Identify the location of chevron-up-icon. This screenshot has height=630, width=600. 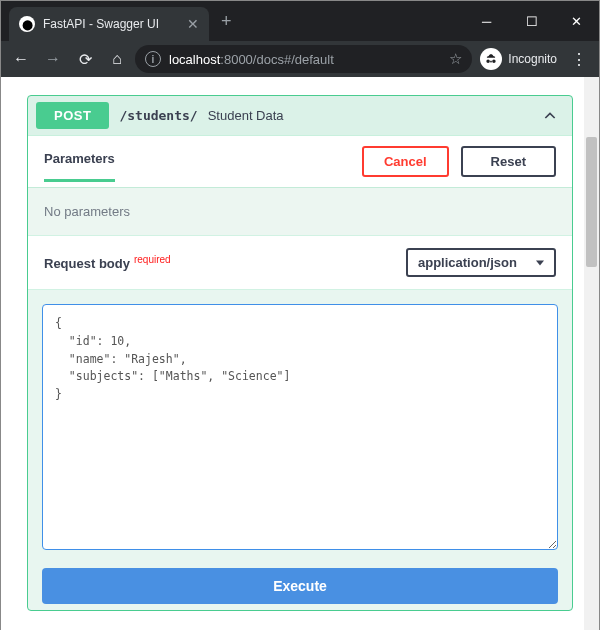
(550, 116).